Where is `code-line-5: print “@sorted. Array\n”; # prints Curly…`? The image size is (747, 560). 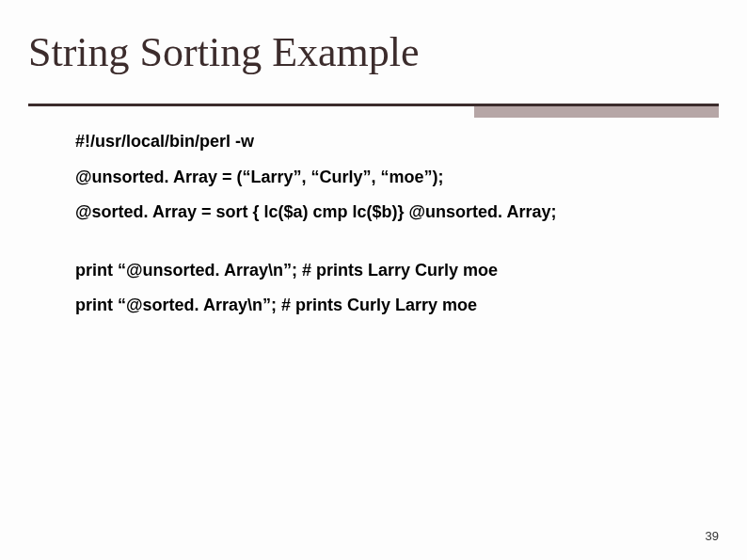
code-line-5: print “@sorted. Array\n”; # prints Curly… is located at coordinates (395, 306).